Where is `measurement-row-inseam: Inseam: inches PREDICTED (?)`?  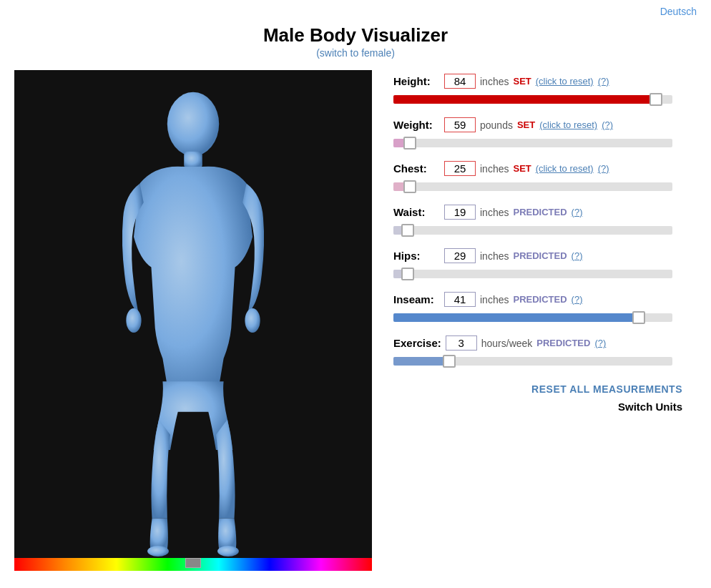 measurement-row-inseam: Inseam: inches PREDICTED (?) is located at coordinates (541, 309).